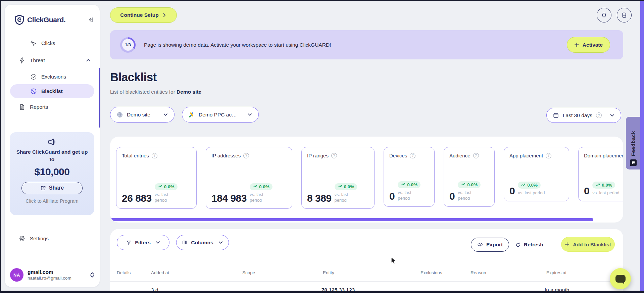 This screenshot has width=644, height=293. I want to click on stat-title: Devices, so click(398, 156).